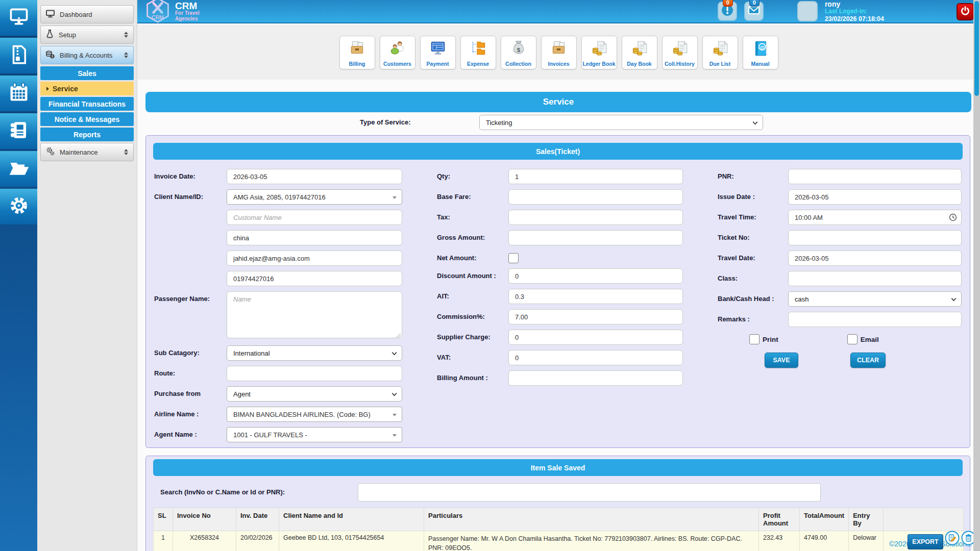 The image size is (980, 551). I want to click on gross-amount-input, so click(596, 238).